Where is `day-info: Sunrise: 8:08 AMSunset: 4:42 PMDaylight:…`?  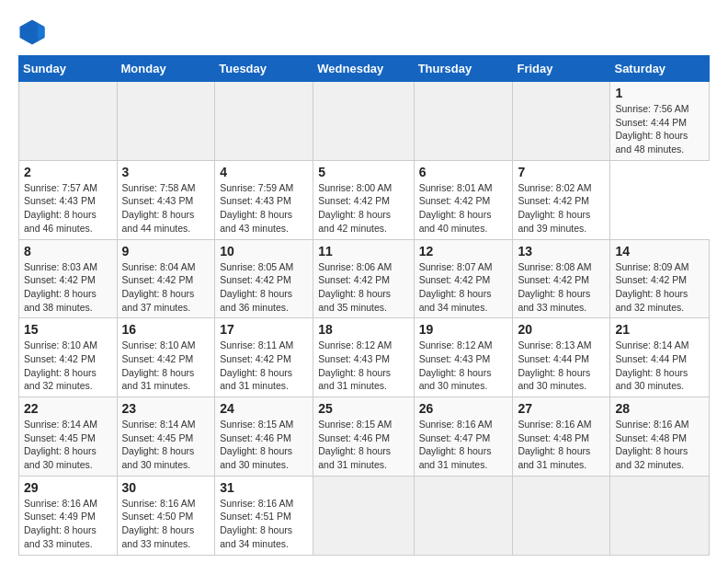
day-info: Sunrise: 8:08 AMSunset: 4:42 PMDaylight:… is located at coordinates (561, 287).